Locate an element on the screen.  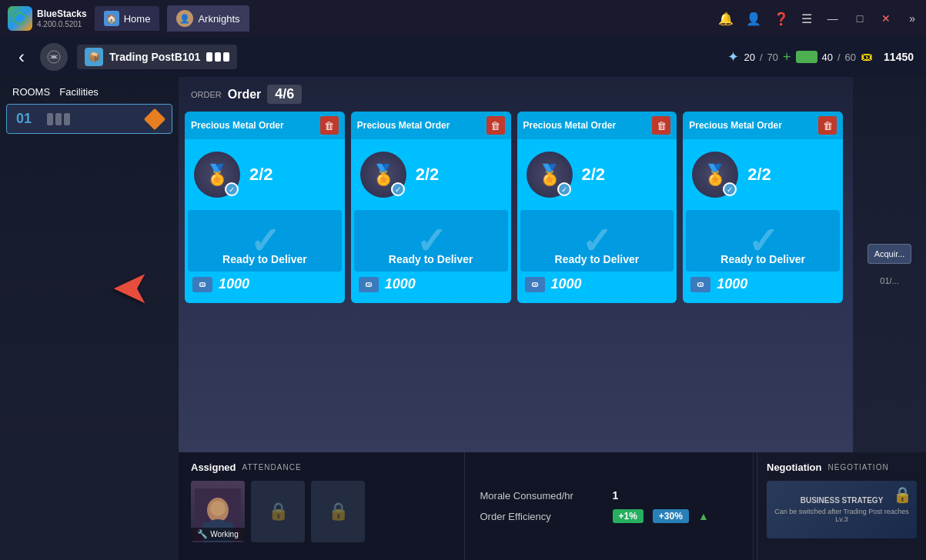
card-3-delete-button: 🗑 is located at coordinates (661, 125).